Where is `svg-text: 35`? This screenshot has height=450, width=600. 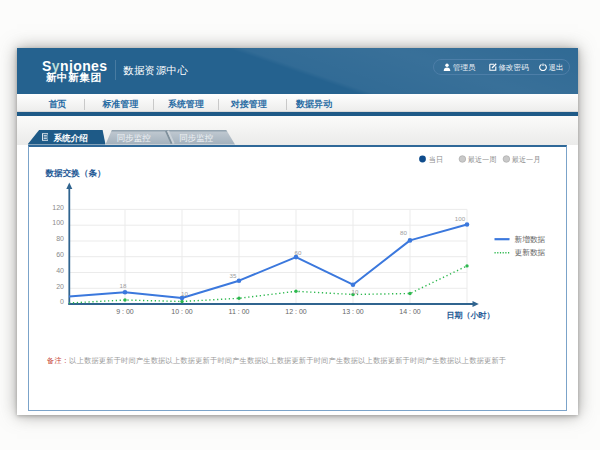 svg-text: 35 is located at coordinates (234, 276).